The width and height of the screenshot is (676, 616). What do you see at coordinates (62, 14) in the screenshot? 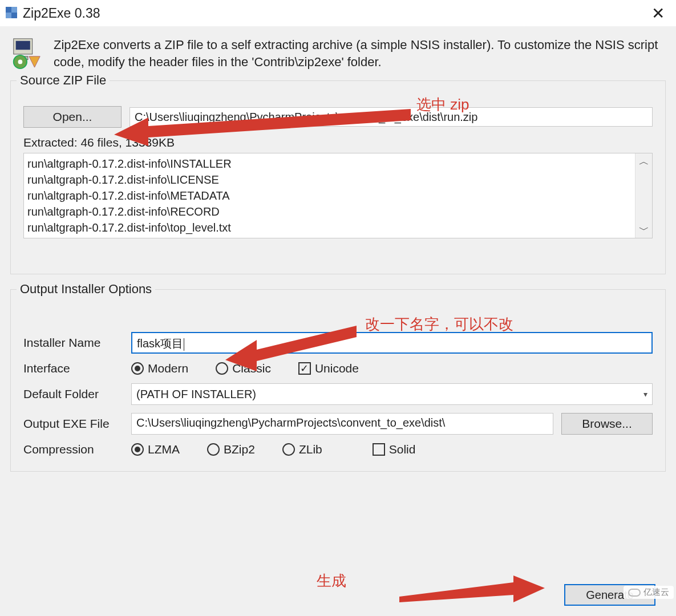
I see `window-title: Zip2Exe 0.38` at bounding box center [62, 14].